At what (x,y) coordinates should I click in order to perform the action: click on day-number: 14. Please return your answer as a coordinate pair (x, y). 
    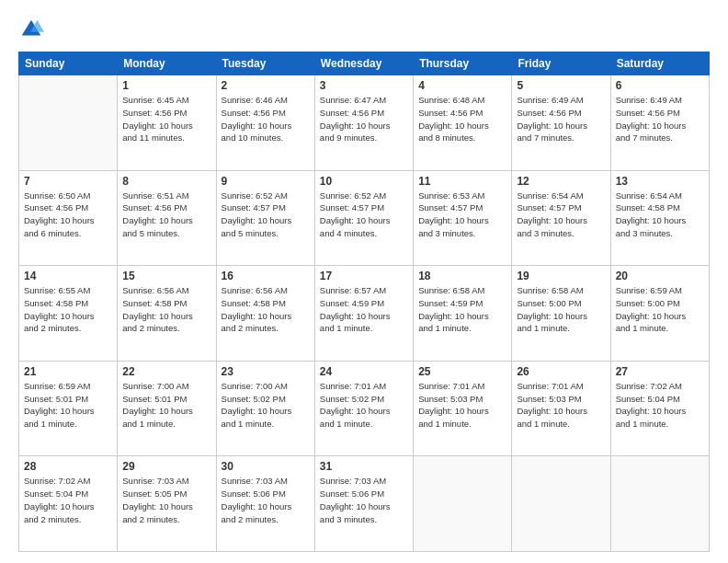
    Looking at the image, I should click on (68, 276).